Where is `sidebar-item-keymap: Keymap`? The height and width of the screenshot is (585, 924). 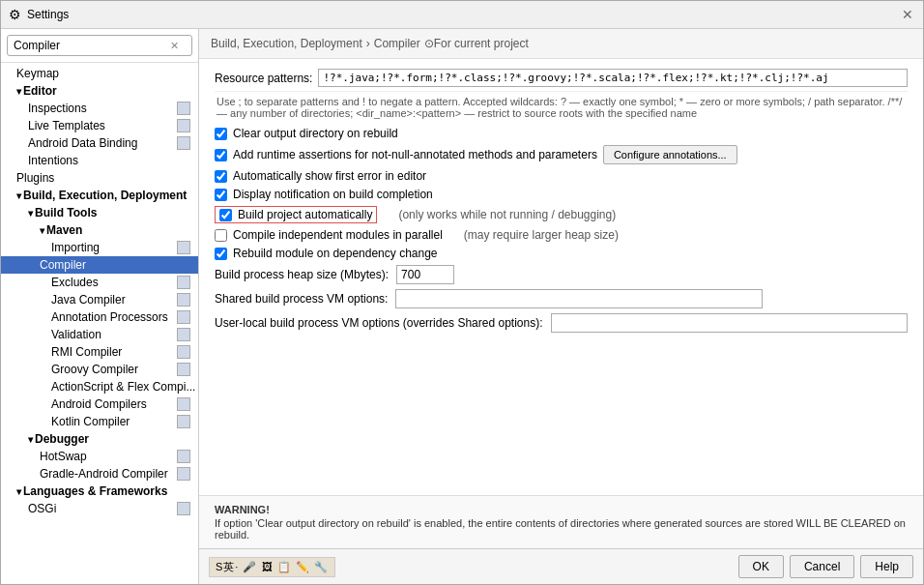 sidebar-item-keymap: Keymap is located at coordinates (100, 73).